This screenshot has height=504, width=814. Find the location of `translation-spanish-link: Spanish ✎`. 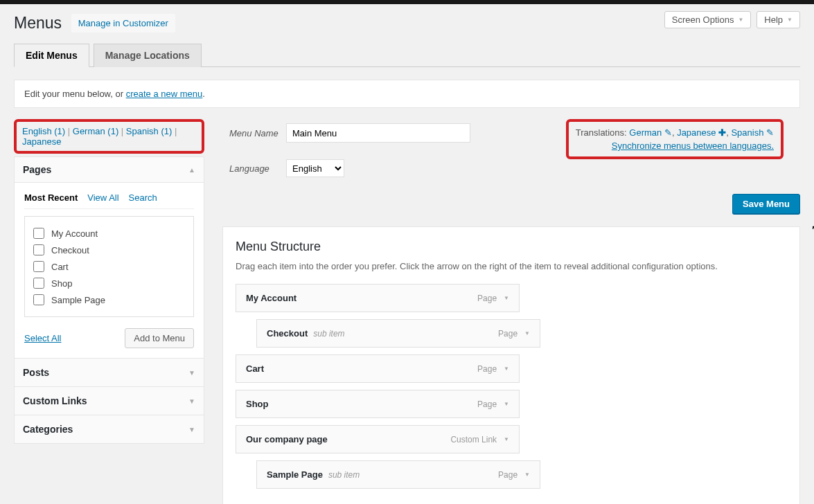

translation-spanish-link: Spanish ✎ is located at coordinates (752, 133).